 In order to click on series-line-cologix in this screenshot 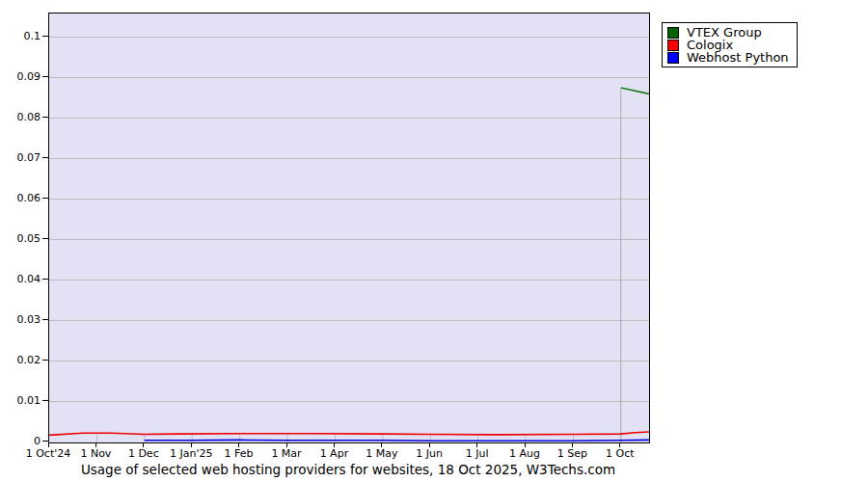, I will do `click(349, 434)`.